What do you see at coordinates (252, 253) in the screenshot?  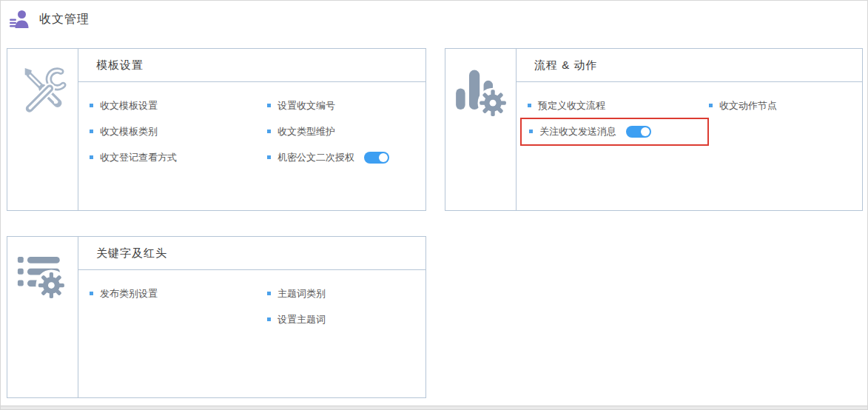 I see `card-title: 关键字及红头` at bounding box center [252, 253].